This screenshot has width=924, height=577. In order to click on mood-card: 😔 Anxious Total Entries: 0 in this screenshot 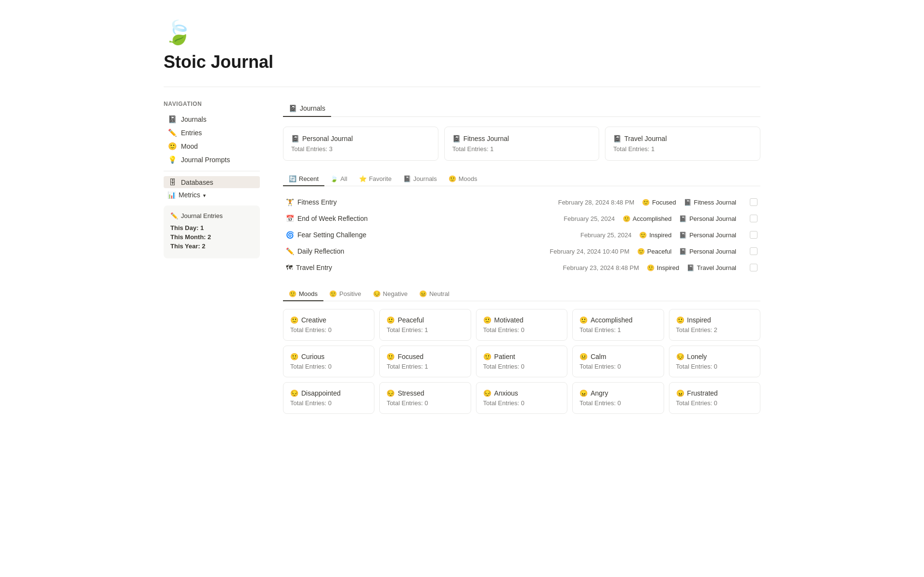, I will do `click(522, 398)`.